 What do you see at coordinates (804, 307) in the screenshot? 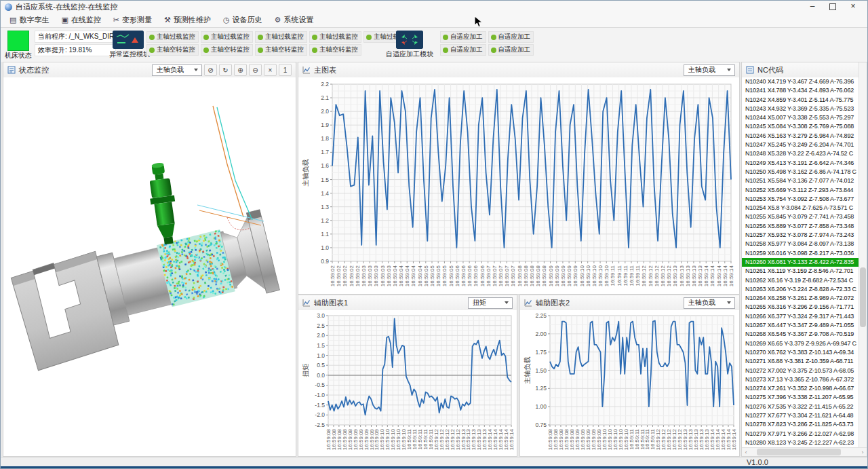
I see `nc-line: N10265 X6.316 Y-3.296 Z-9.156 A-71.771` at bounding box center [804, 307].